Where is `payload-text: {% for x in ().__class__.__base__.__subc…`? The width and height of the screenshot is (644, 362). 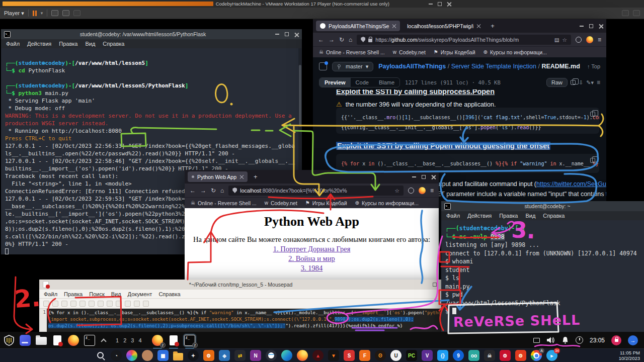 payload-text: {% for x in ().__class__.__base__.__subc… is located at coordinates (249, 321).